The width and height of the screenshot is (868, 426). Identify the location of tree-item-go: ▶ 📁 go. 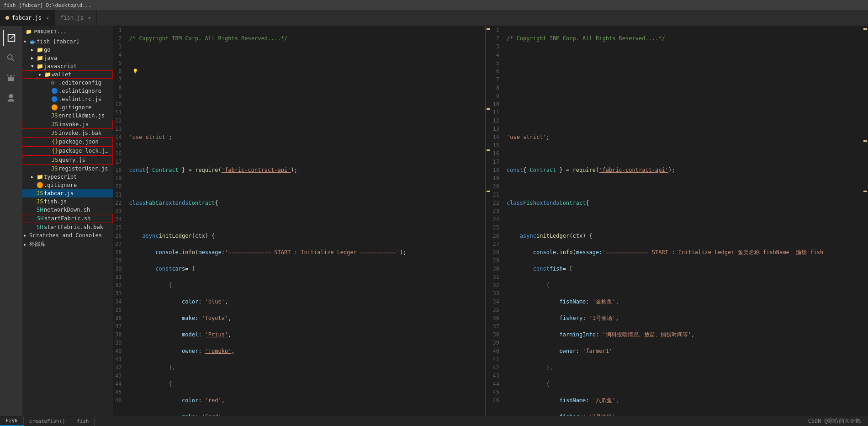
(68, 50).